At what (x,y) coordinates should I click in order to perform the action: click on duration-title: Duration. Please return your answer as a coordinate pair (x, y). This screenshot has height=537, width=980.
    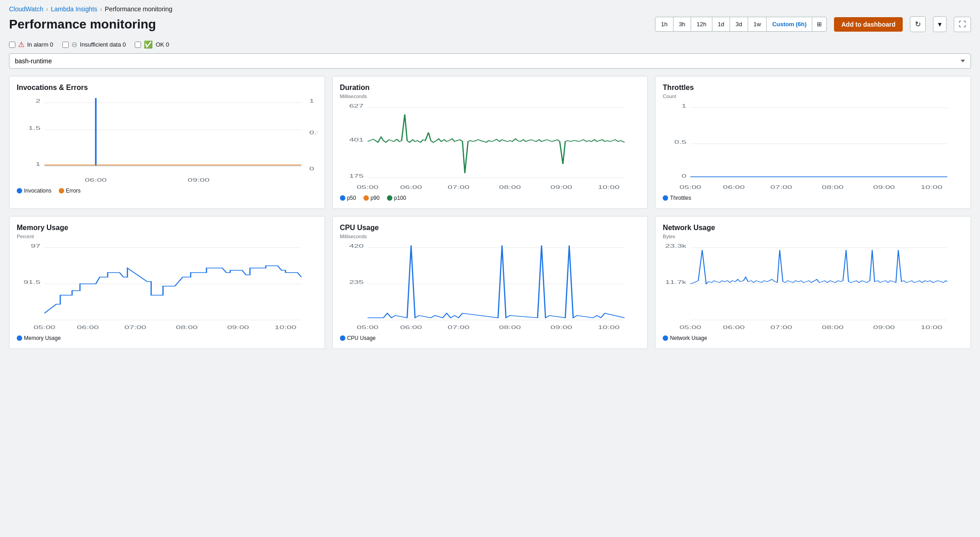
    Looking at the image, I should click on (490, 88).